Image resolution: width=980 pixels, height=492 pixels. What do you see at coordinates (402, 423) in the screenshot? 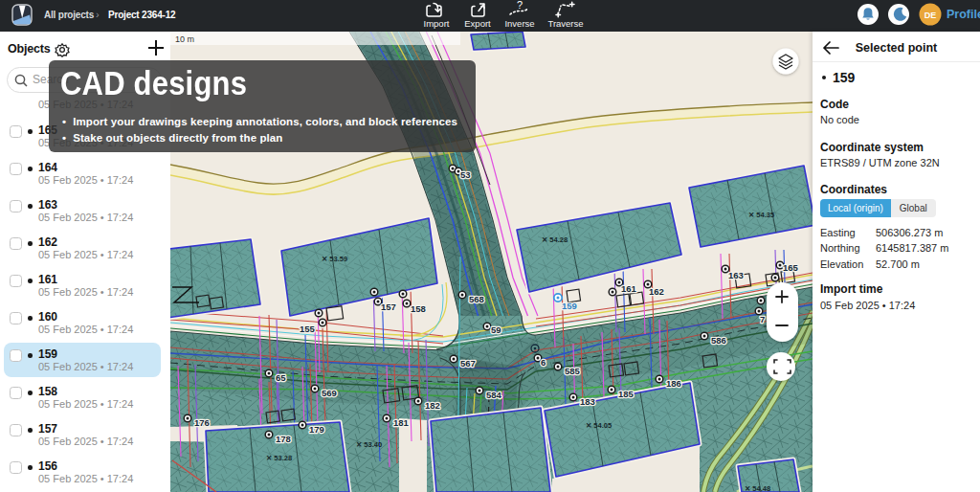
I see `svg-text: 181` at bounding box center [402, 423].